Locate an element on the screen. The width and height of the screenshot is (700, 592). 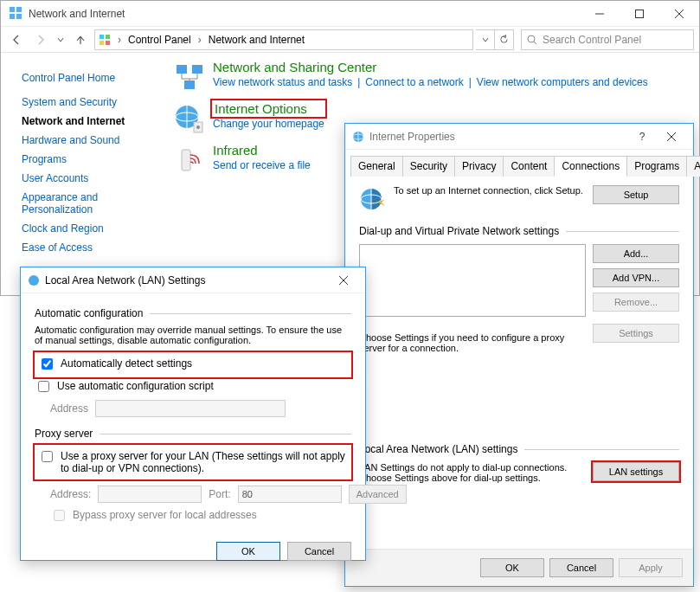
content-link-0-1: Connect to a network is located at coordinates (414, 82).